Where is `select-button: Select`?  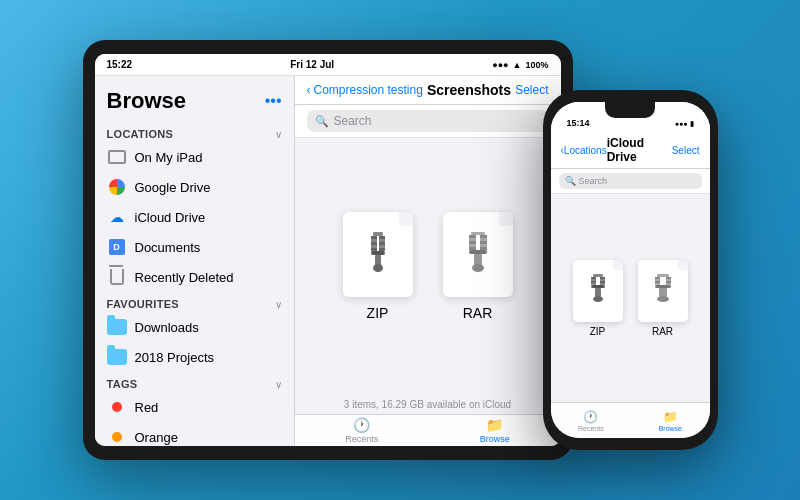 select-button: Select is located at coordinates (532, 90).